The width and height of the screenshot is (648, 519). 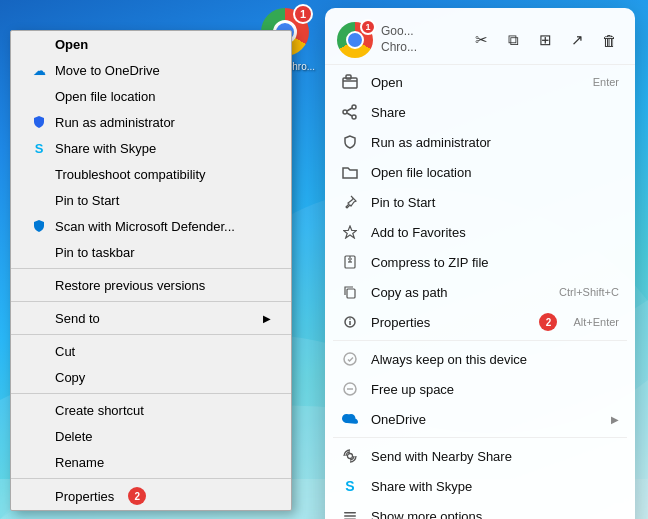 I want to click on new-always-keep-icon, so click(x=350, y=359).